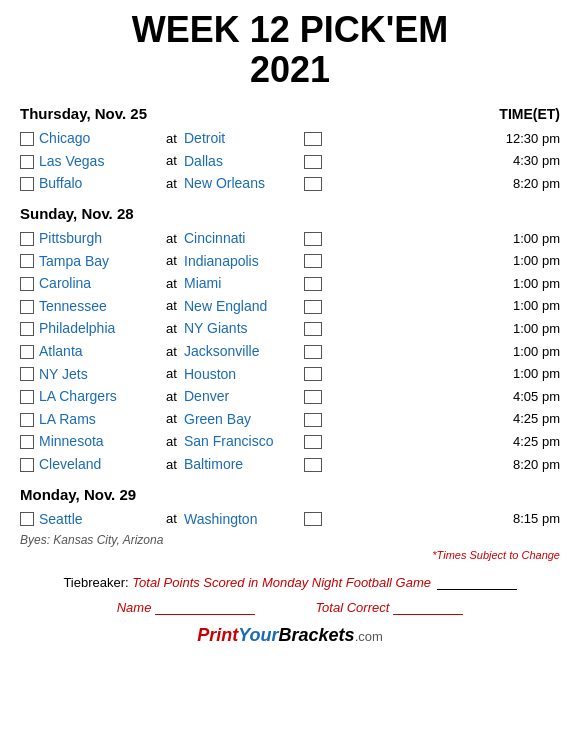 The image size is (580, 751). I want to click on correct-label: Total Correct, so click(352, 608).